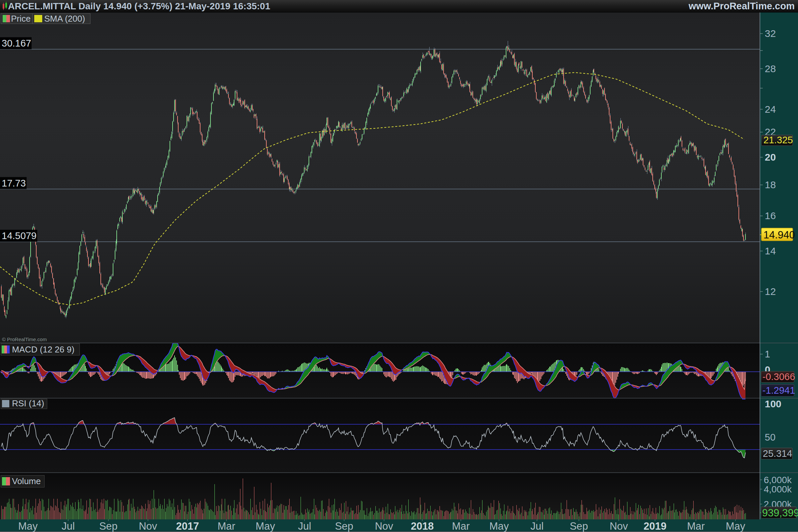 The image size is (798, 532). I want to click on svg-text: 50, so click(770, 437).